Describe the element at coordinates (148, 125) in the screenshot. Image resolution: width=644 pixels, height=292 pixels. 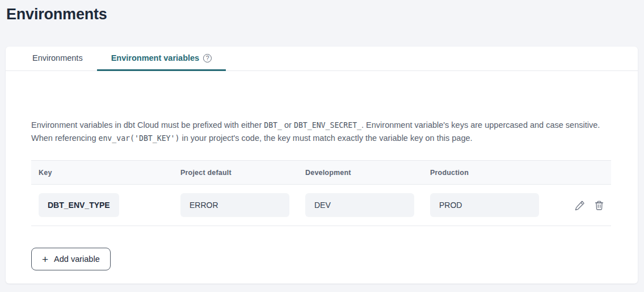
I see `description-segment: Environment variables in dbt Cloud must …` at that location.